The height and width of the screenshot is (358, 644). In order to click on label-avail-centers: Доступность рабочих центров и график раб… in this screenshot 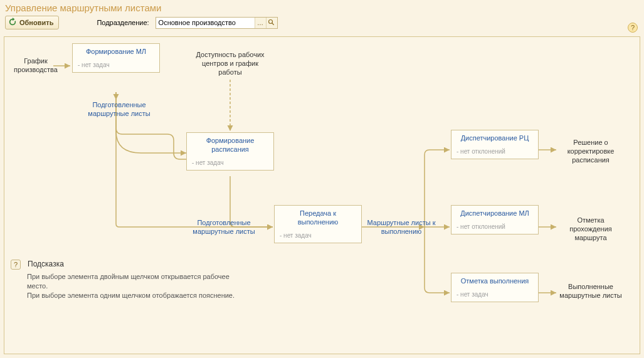, I will do `click(230, 64)`.